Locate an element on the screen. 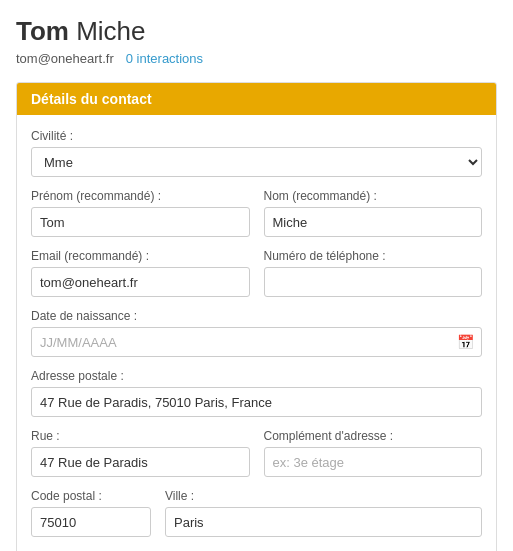 The height and width of the screenshot is (551, 513). page-header: Tom Miche tom@oneheart.fr 0 interactions is located at coordinates (256, 41).